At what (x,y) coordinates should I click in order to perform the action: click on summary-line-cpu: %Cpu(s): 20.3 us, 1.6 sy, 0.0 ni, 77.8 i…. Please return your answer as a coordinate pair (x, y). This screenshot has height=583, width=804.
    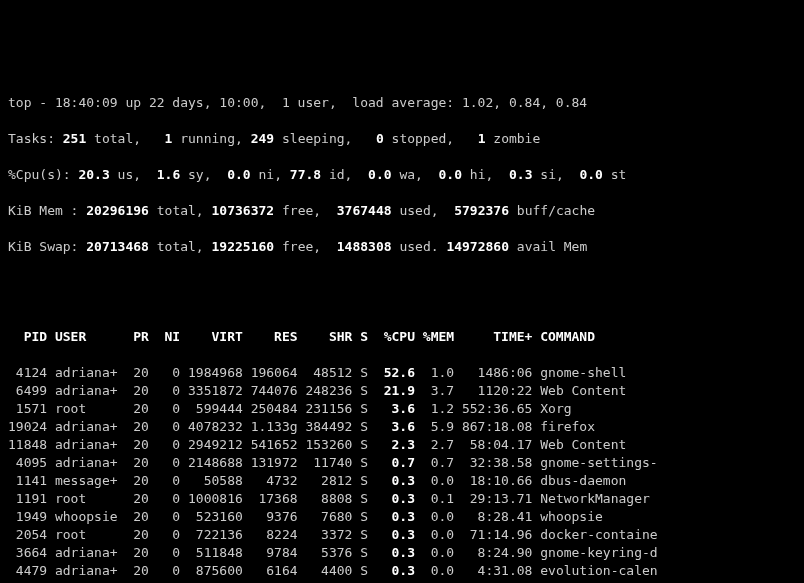
    Looking at the image, I should click on (402, 175).